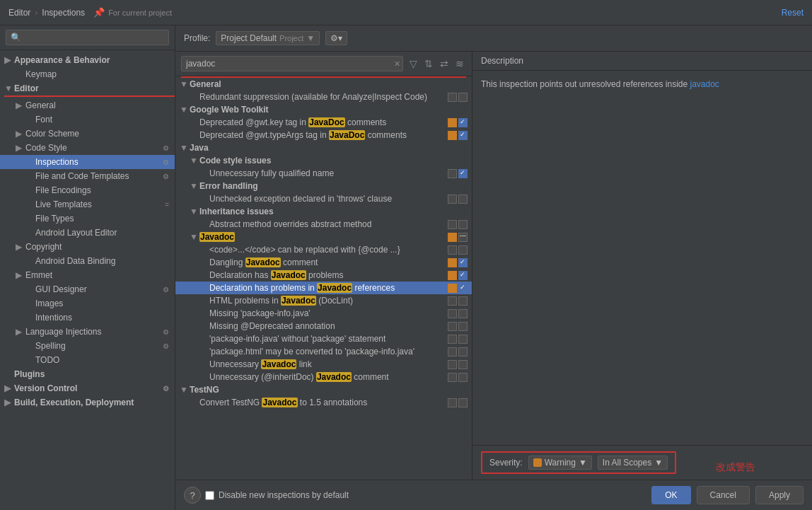 This screenshot has width=812, height=510. I want to click on sidebar-item-android-layout: Android Layout Editor, so click(88, 233).